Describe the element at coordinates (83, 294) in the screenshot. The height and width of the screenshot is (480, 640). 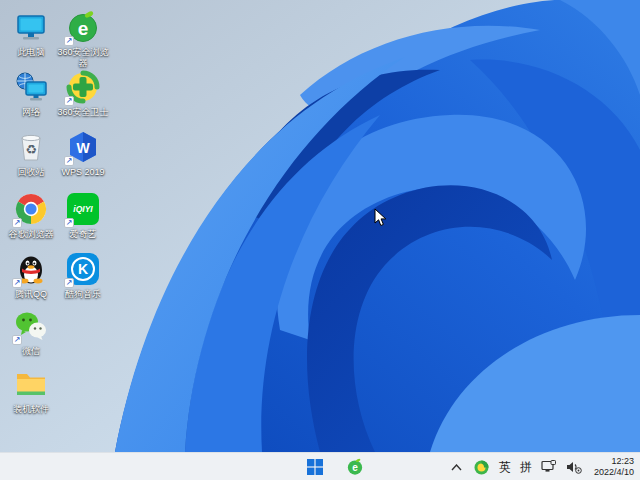
I see `icon-label: 酷狗音乐` at that location.